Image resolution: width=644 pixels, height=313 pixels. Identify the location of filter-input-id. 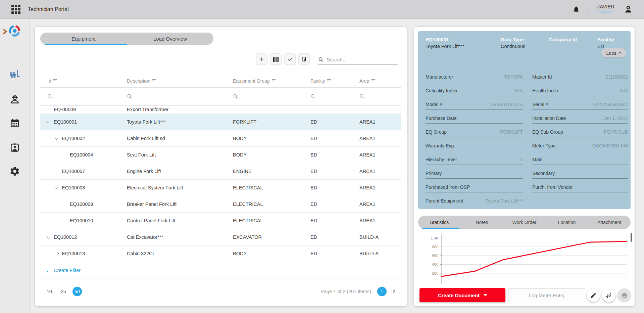
(84, 96).